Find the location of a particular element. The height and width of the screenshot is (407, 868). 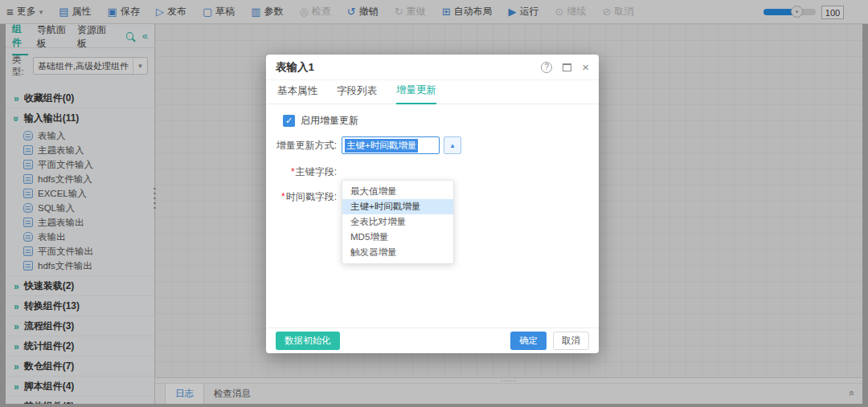

dialog-body: ✓ 启用增量更新 增量更新方式: 主键+时间戳增量 ▲ *主键字段: *时间戳字… is located at coordinates (432, 154).